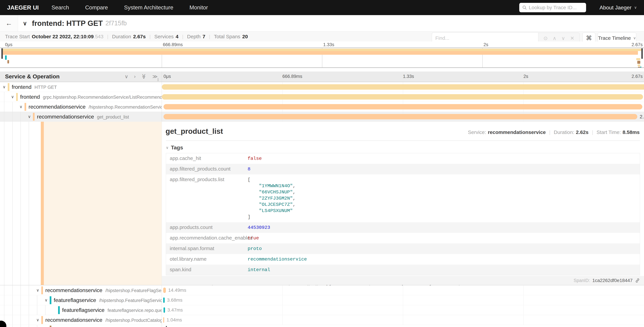 This screenshot has width=644, height=327. Describe the element at coordinates (554, 38) in the screenshot. I see `prev-match-icon: ∧` at that location.